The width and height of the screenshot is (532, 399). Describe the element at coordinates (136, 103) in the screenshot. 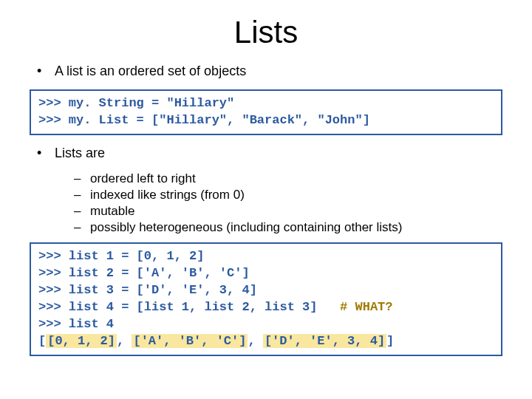

I see `code-line: >>> my. String = "Hillary"` at that location.